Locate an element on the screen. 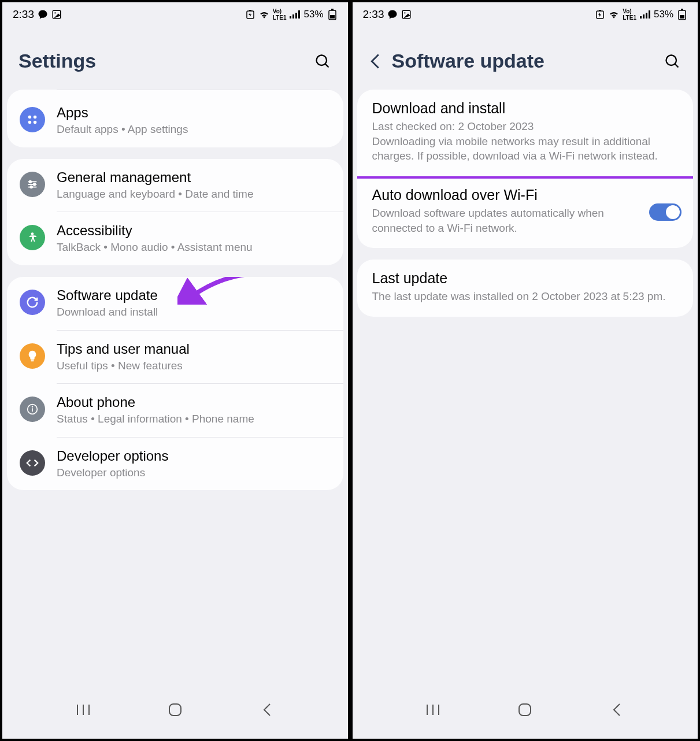 The height and width of the screenshot is (741, 700). volte-icon: Vo)LTE1 is located at coordinates (629, 14).